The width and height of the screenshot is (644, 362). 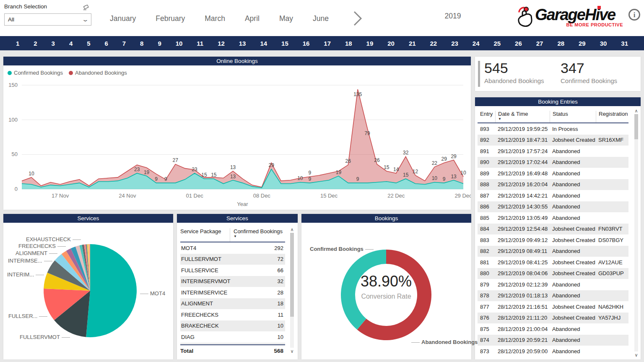 What do you see at coordinates (233, 293) in the screenshot?
I see `service-row-interimservice: INTERIMSERVICE28` at bounding box center [233, 293].